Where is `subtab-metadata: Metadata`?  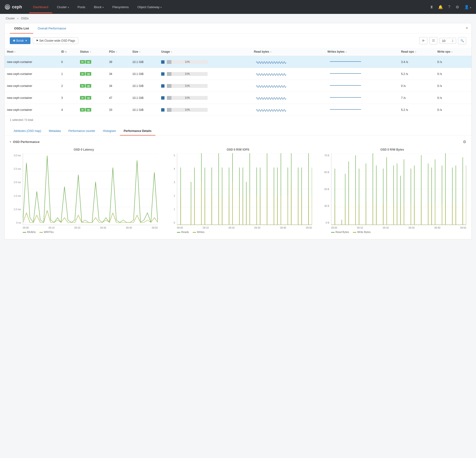
subtab-metadata: Metadata is located at coordinates (55, 131).